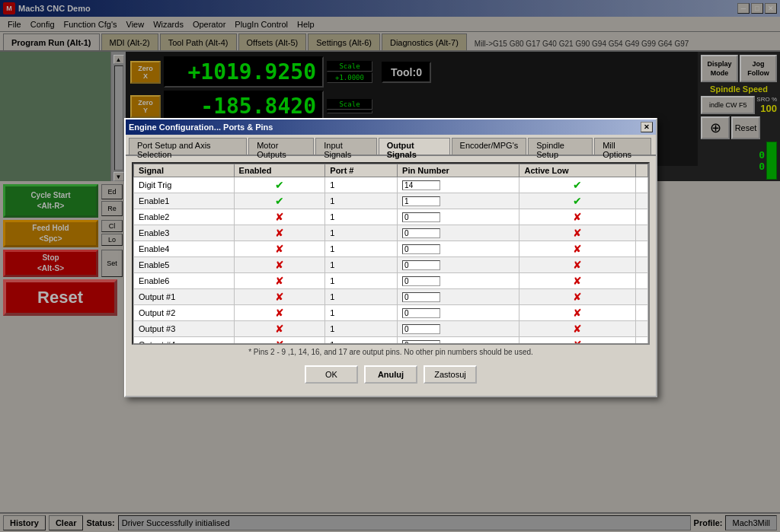  Describe the element at coordinates (331, 374) in the screenshot. I see `modal-ok-button: OK` at that location.